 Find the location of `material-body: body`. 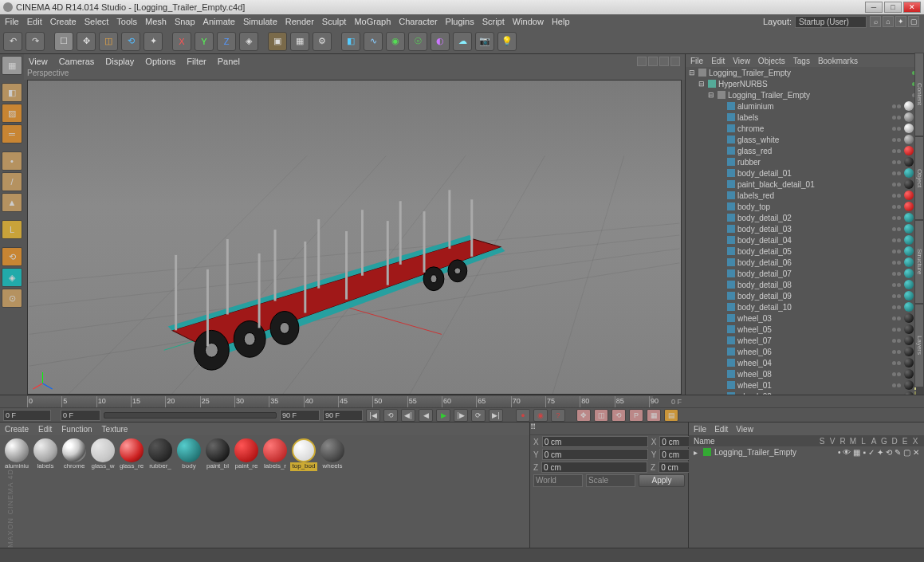

material-body: body is located at coordinates (189, 491).